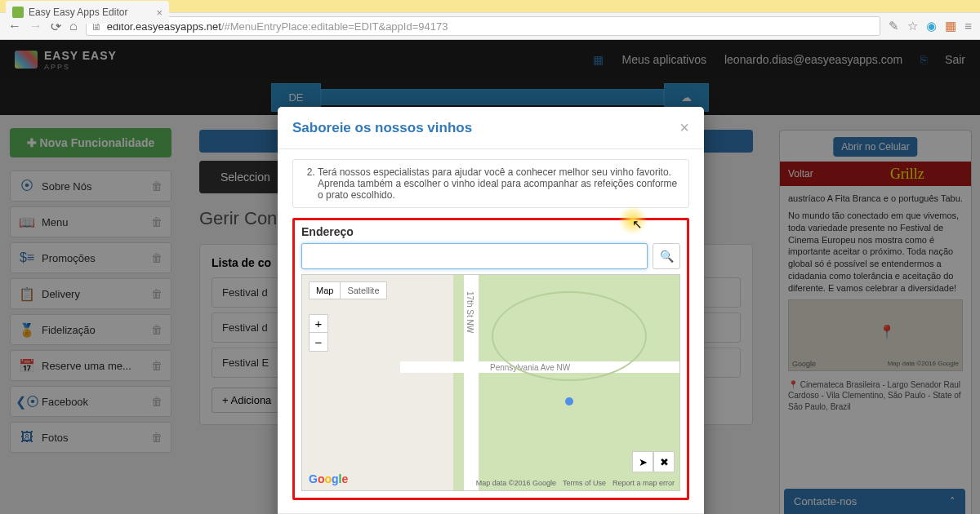 This screenshot has height=514, width=980. Describe the element at coordinates (363, 290) in the screenshot. I see `map-type-satellite: Satellite` at that location.